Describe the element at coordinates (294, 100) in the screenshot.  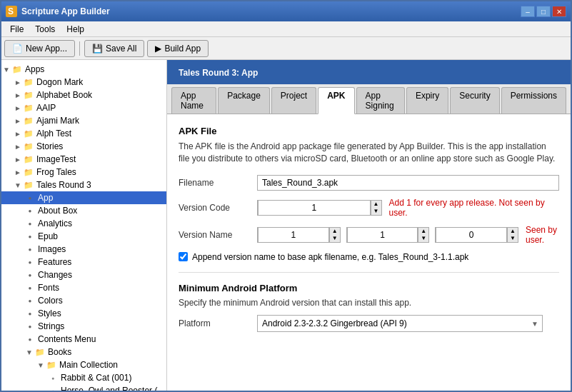
I see `tab-project: Project` at that location.